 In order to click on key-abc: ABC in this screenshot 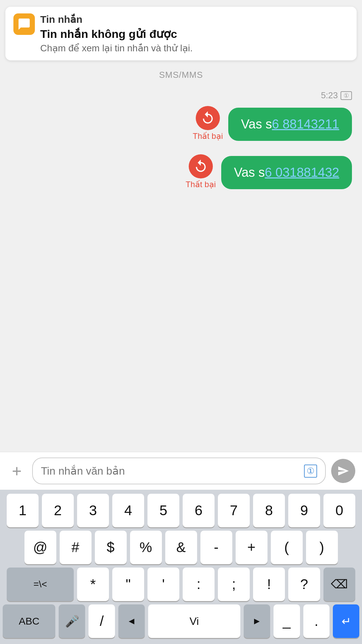, I will do `click(29, 621)`.